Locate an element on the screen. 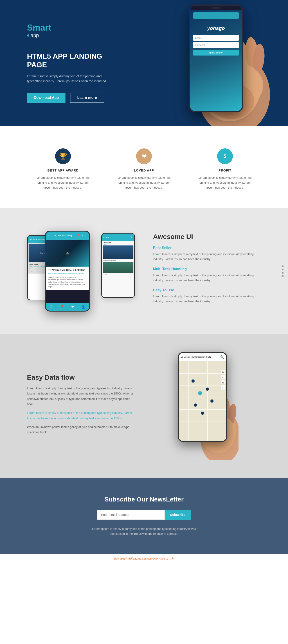 The height and width of the screenshot is (644, 288). feature-item-award: 🏆 BEST APP AWARD Lorem Ipsum is simply d… is located at coordinates (63, 169).